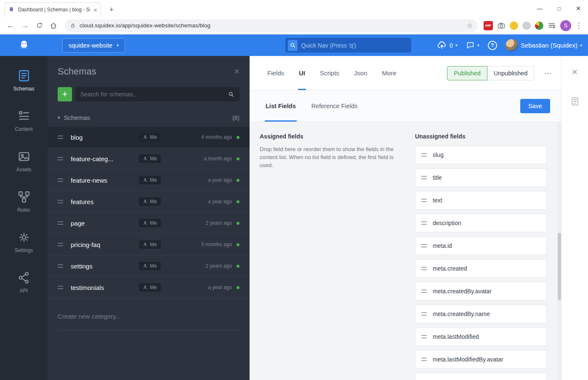  What do you see at coordinates (24, 80) in the screenshot?
I see `sidebar-item-schemas: Schemas` at bounding box center [24, 80].